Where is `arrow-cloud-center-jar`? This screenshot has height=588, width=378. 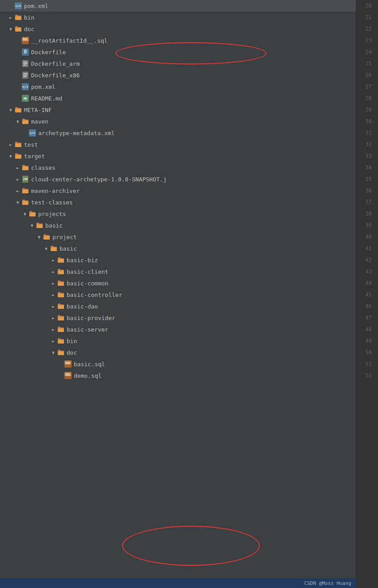 arrow-cloud-center-jar is located at coordinates (18, 179).